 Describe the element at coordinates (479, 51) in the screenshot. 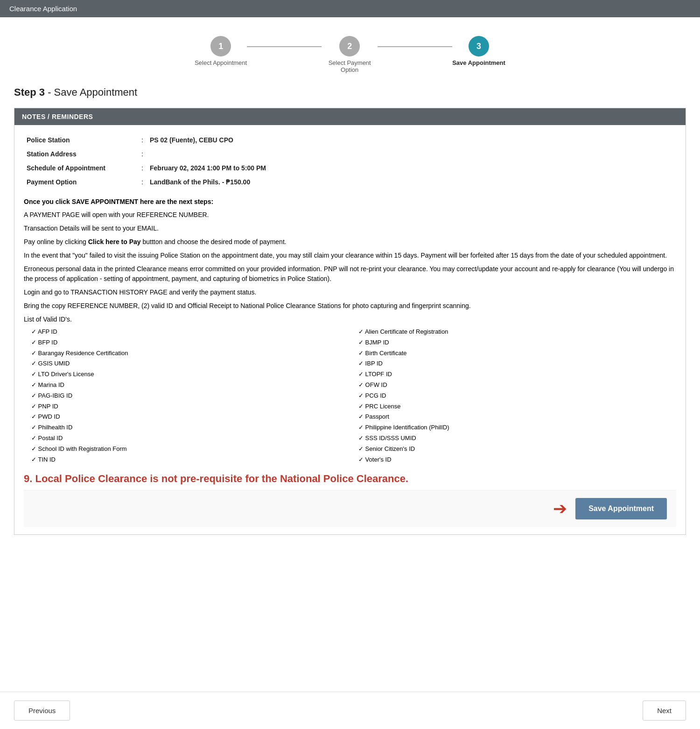

I see `stepper-step-3: 3 Save Appointment` at that location.